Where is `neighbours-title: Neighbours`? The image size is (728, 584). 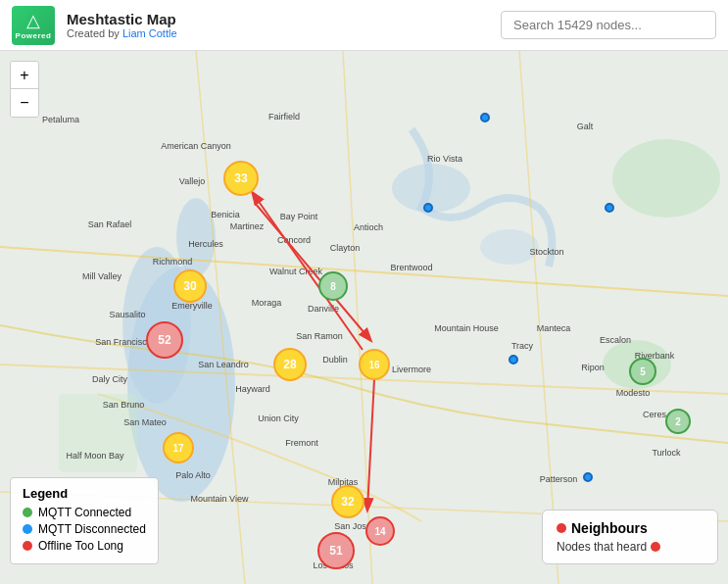 neighbours-title: Neighbours is located at coordinates (630, 528).